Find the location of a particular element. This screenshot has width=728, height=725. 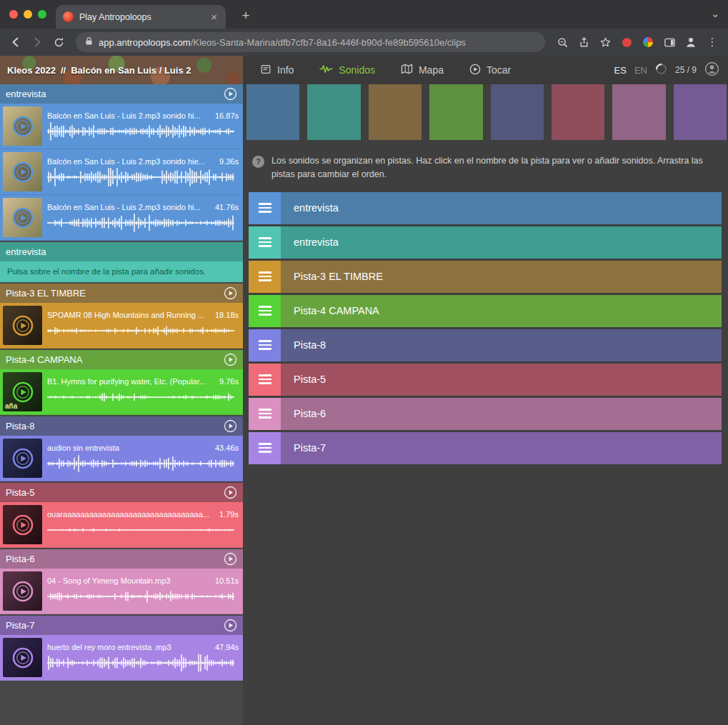

nav-item-tocar: Tocar is located at coordinates (490, 70).